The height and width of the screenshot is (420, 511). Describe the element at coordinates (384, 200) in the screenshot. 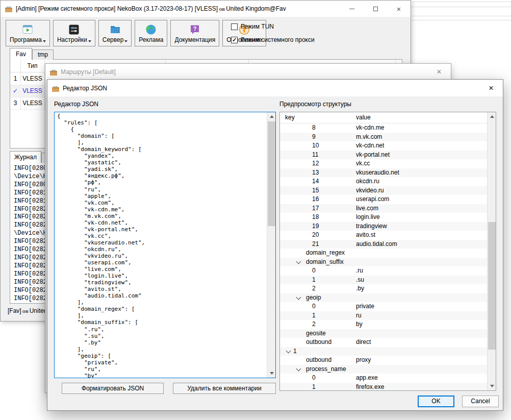

I see `tree-row: 16userapi.com` at that location.